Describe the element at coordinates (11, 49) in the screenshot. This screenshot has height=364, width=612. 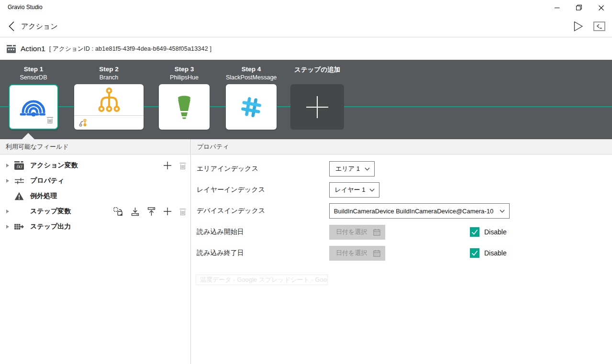
I see `action-grid-icon` at that location.